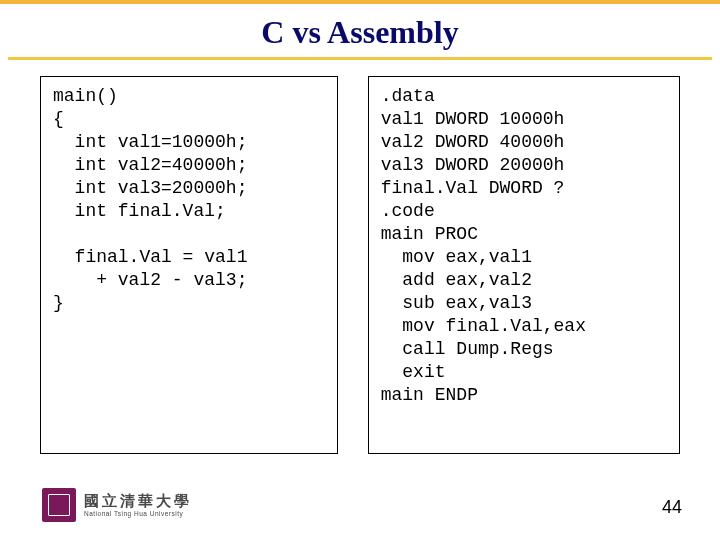  Describe the element at coordinates (138, 506) in the screenshot. I see `university-text: 國立清華大學 National Tsing Hua University` at that location.